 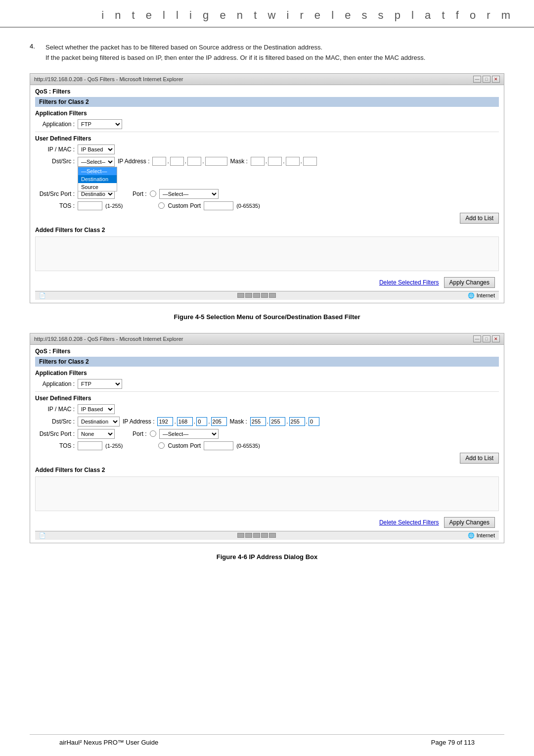 I want to click on mask-dot2-1: ., so click(x=284, y=161).